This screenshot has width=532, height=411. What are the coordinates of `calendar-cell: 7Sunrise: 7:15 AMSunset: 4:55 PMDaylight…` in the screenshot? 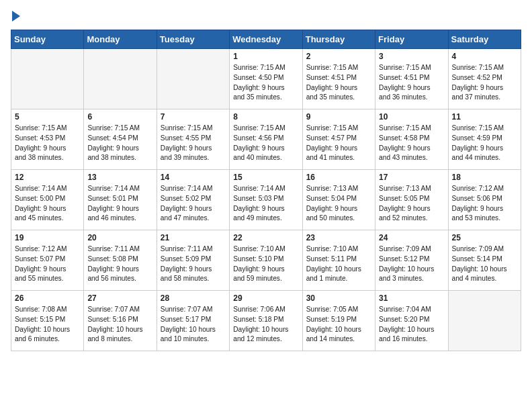 It's located at (193, 140).